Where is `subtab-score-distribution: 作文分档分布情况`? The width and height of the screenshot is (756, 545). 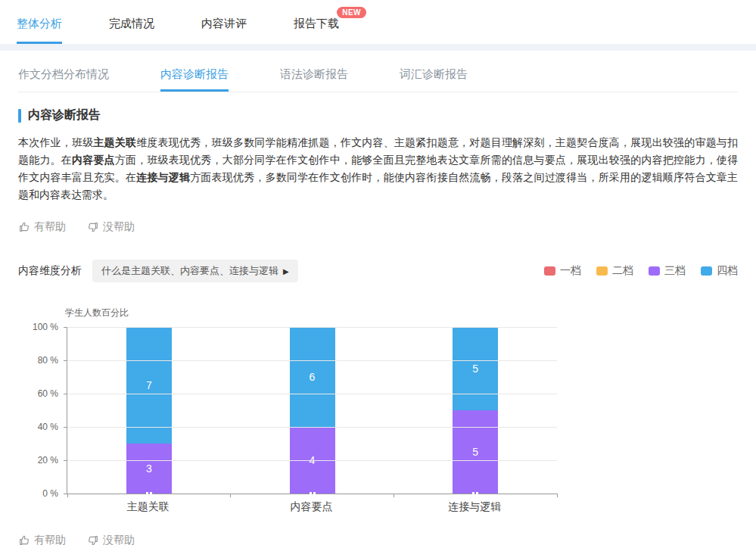
subtab-score-distribution: 作文分档分布情况 is located at coordinates (64, 79).